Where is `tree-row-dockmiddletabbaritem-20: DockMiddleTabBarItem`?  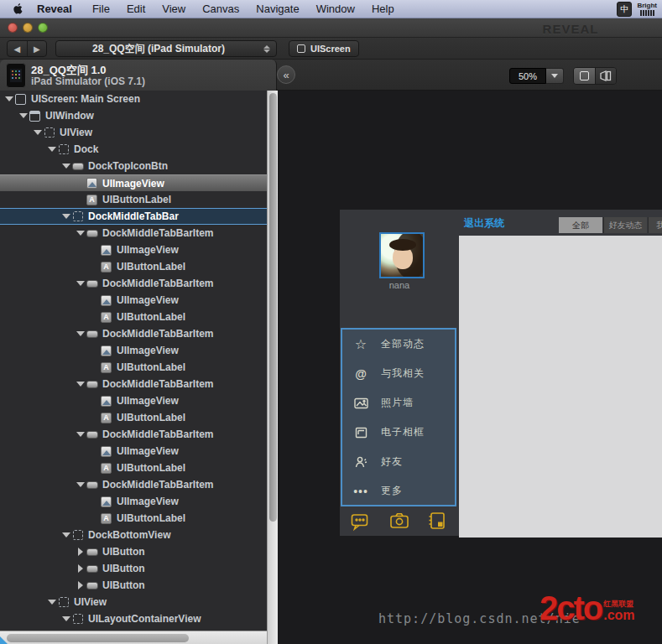 tree-row-dockmiddletabbaritem-20: DockMiddleTabBarItem is located at coordinates (133, 434).